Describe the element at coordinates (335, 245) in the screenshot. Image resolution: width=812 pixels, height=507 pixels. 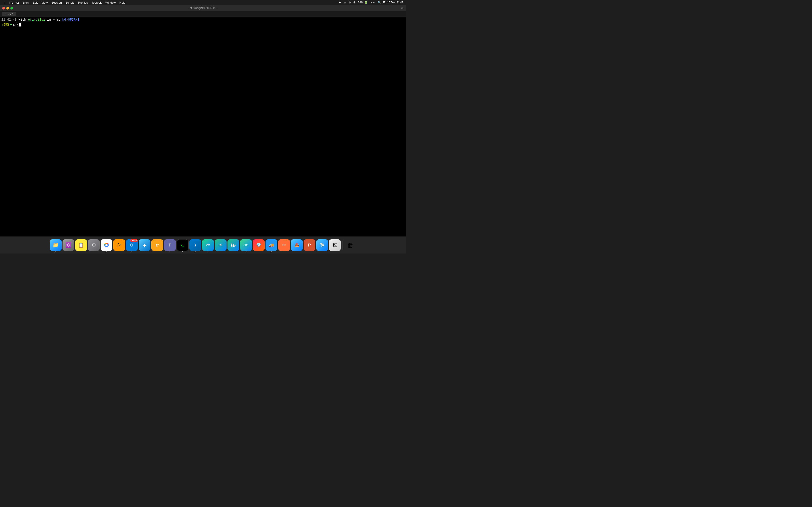
I see `dock-item-preview: 🖼` at that location.